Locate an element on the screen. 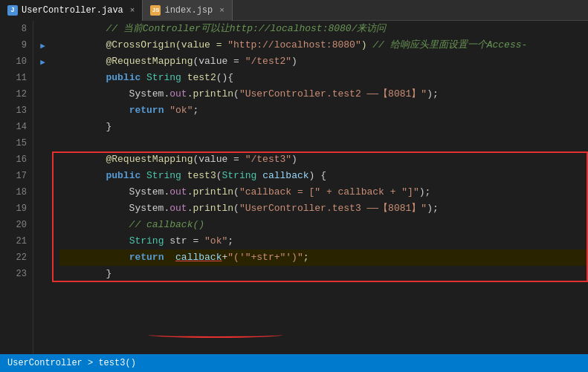 The height and width of the screenshot is (372, 588). code-line-21: String str = "ok"; is located at coordinates (324, 241).